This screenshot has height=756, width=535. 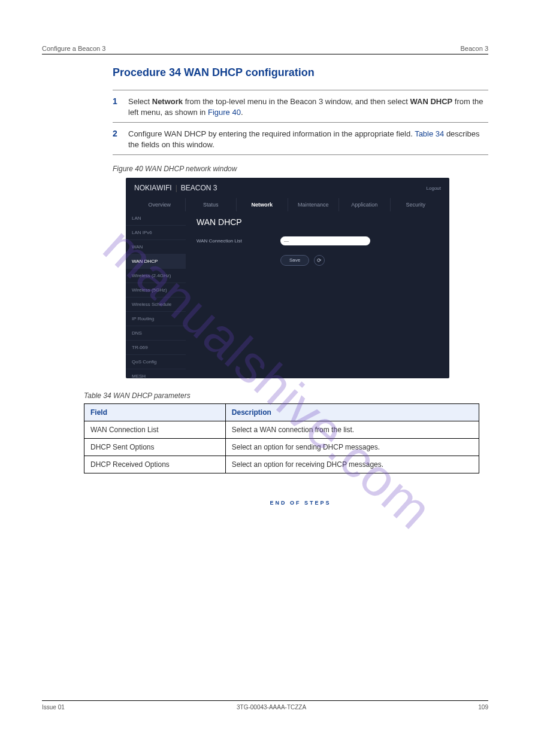 What do you see at coordinates (211, 205) in the screenshot?
I see `nav-status: Status` at bounding box center [211, 205].